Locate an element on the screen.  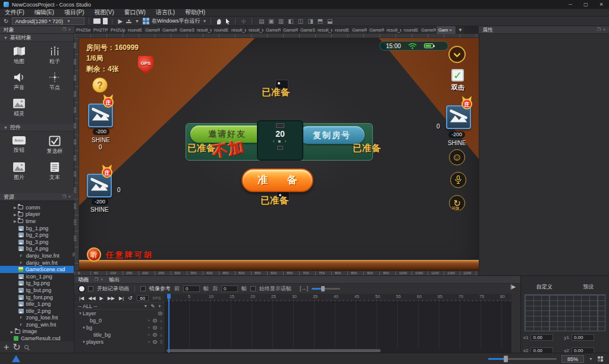
align-icon: ◨ is located at coordinates (310, 21).